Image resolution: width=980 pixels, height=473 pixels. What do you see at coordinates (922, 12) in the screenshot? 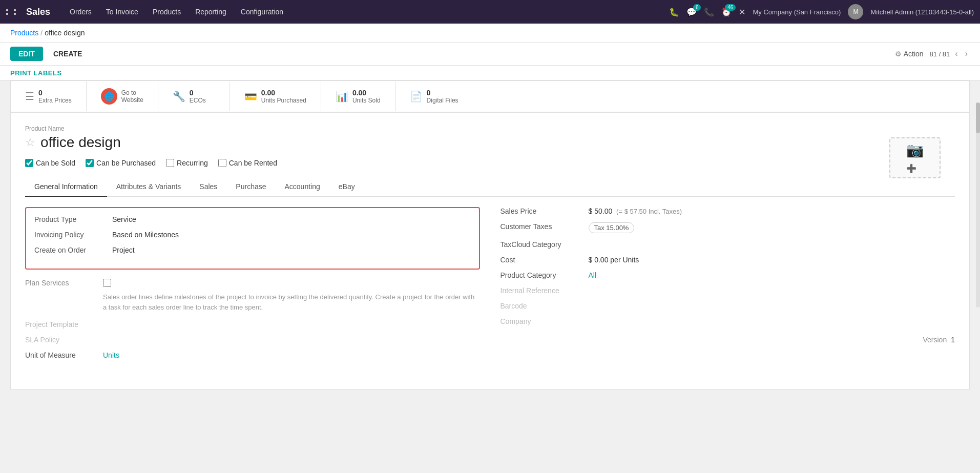
I see `user-name: Mitchell Admin (12103443-15-0-all)` at bounding box center [922, 12].